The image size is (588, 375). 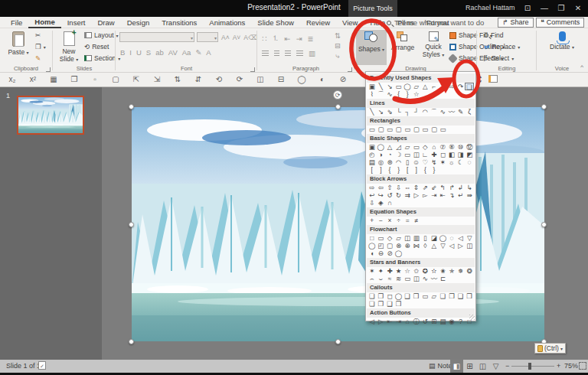 I want to click on shape-icon: ◨, so click(x=461, y=155).